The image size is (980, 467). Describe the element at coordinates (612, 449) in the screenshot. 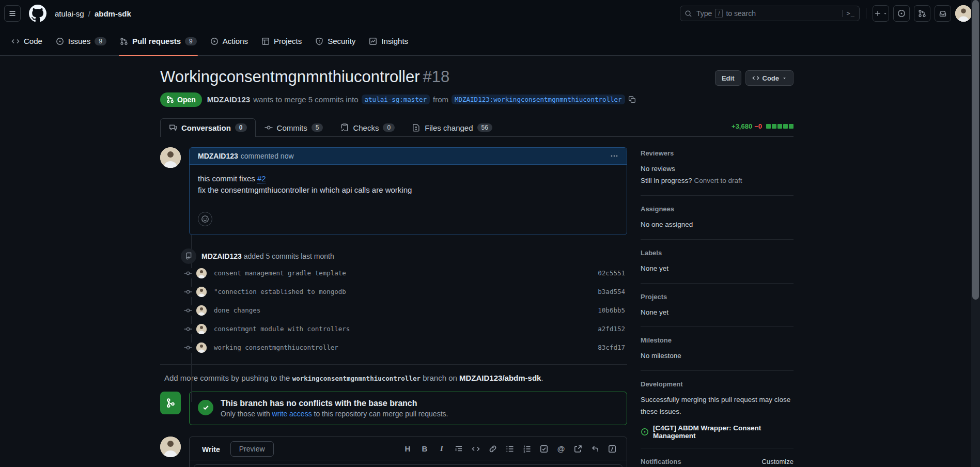

I see `slash-commands-button` at that location.